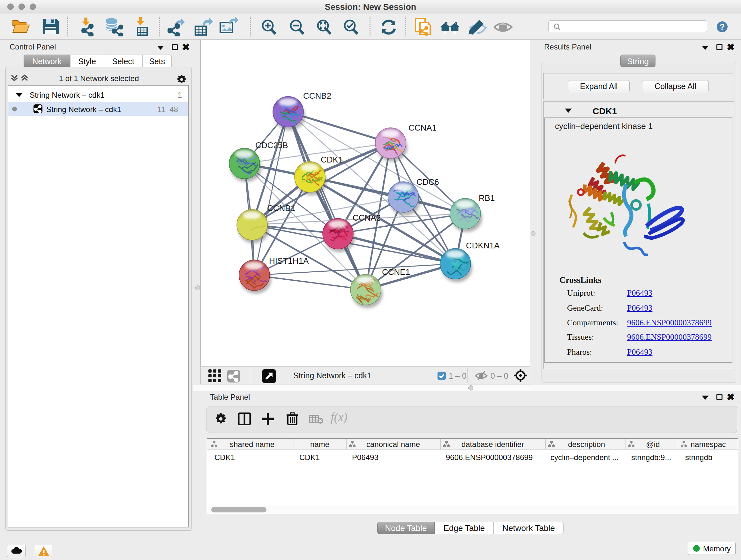  Describe the element at coordinates (487, 198) in the screenshot. I see `svg-text: RB1` at that location.